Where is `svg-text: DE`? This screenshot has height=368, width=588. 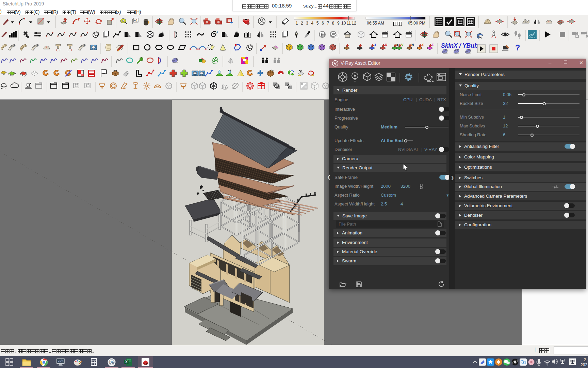 svg-text: DE is located at coordinates (112, 363).